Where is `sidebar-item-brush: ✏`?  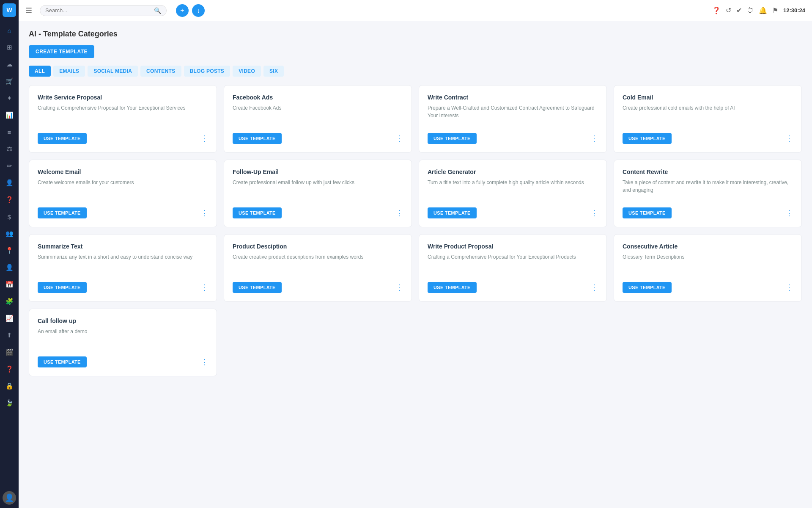 sidebar-item-brush: ✏ is located at coordinates (9, 166).